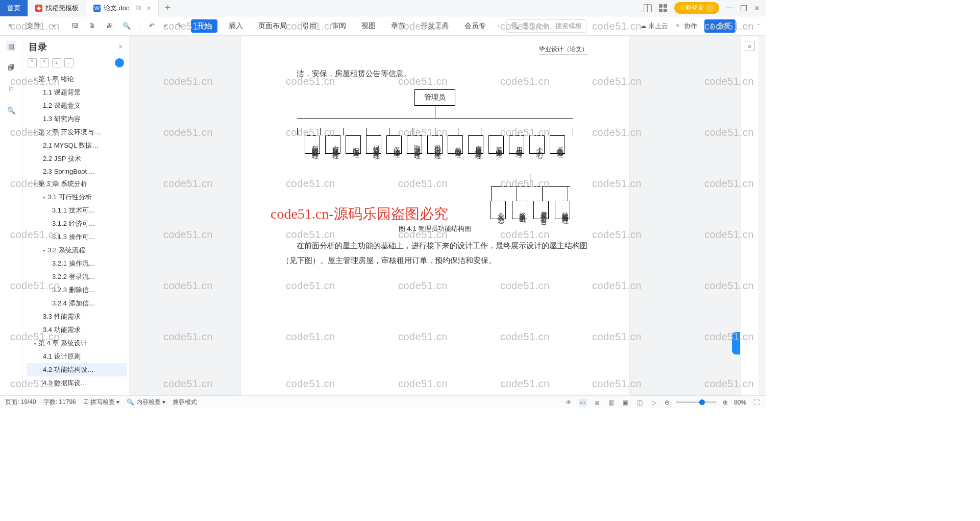  I want to click on maximize-button, so click(744, 8).